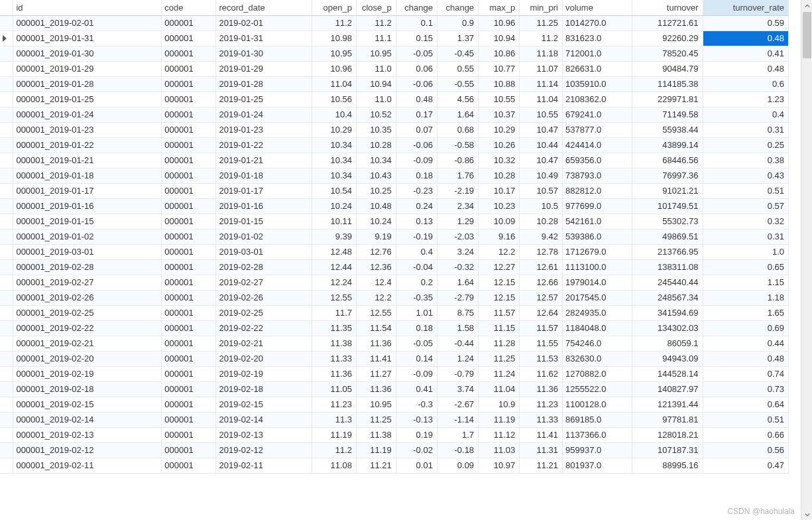  What do you see at coordinates (87, 130) in the screenshot?
I see `cell-id: 000001_2019-01-23` at bounding box center [87, 130].